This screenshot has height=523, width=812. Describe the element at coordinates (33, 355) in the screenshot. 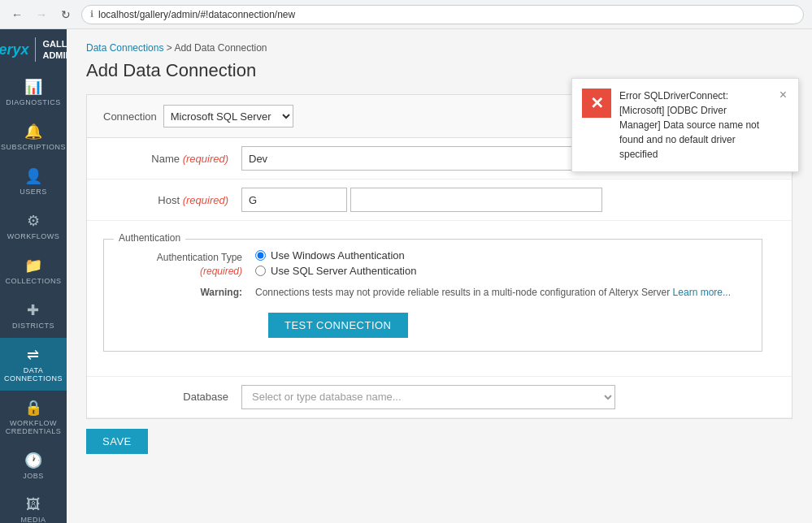

I see `data-connections-icon: ⇌` at that location.